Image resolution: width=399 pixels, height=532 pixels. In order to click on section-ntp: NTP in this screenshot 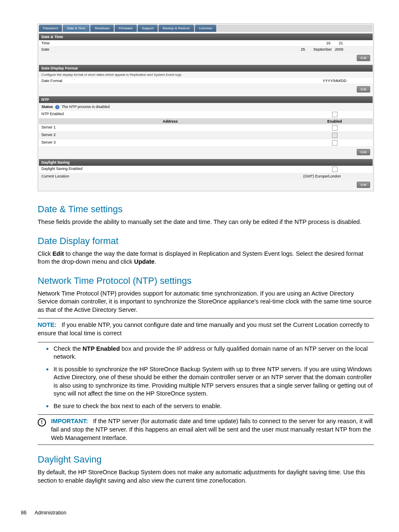, I will do `click(206, 100)`.